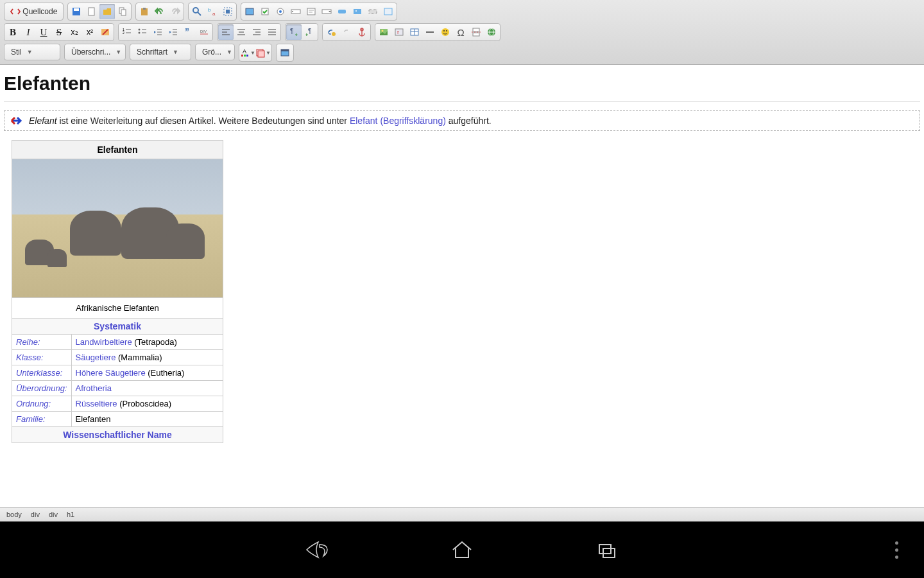  Describe the element at coordinates (373, 12) in the screenshot. I see `hidden-field-icon` at that location.